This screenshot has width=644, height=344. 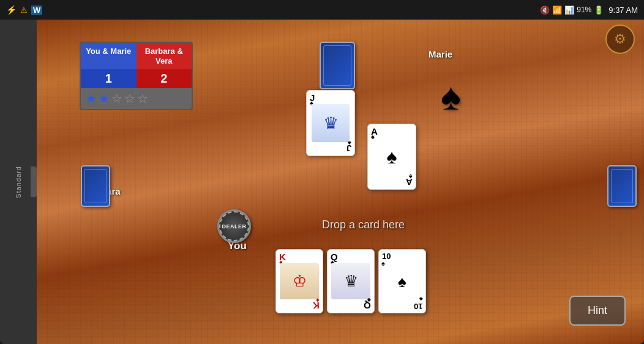 I want to click on hint-button: Hint, so click(x=597, y=311).